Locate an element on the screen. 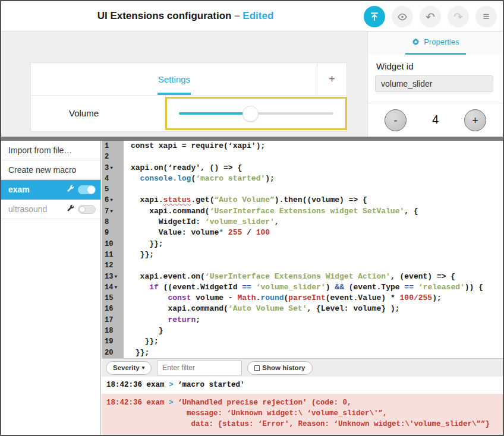 The image size is (504, 436). upload-button is located at coordinates (374, 17).